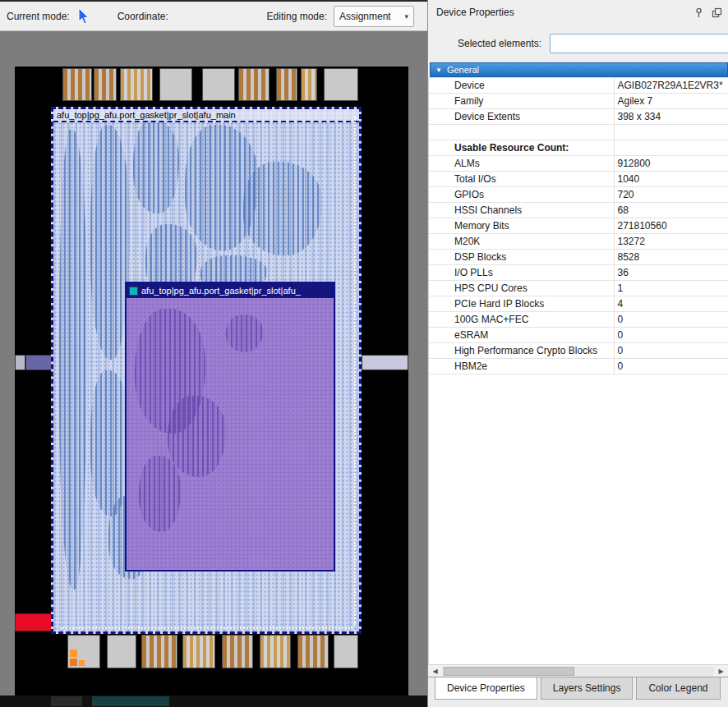 The height and width of the screenshot is (707, 728). Describe the element at coordinates (716, 12) in the screenshot. I see `float-window-icon` at that location.